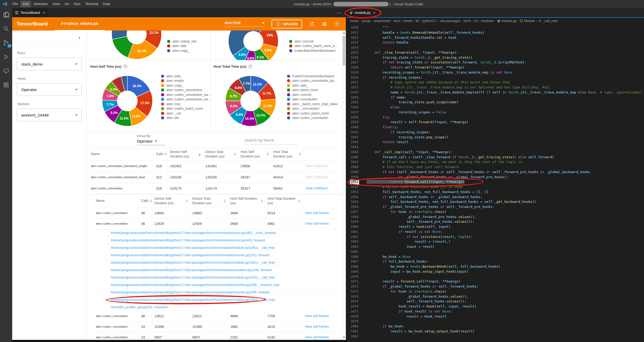 Image resolution: width=644 pixels, height=342 pixels. I want to click on menu-item-terminal: Terminal, so click(92, 4).